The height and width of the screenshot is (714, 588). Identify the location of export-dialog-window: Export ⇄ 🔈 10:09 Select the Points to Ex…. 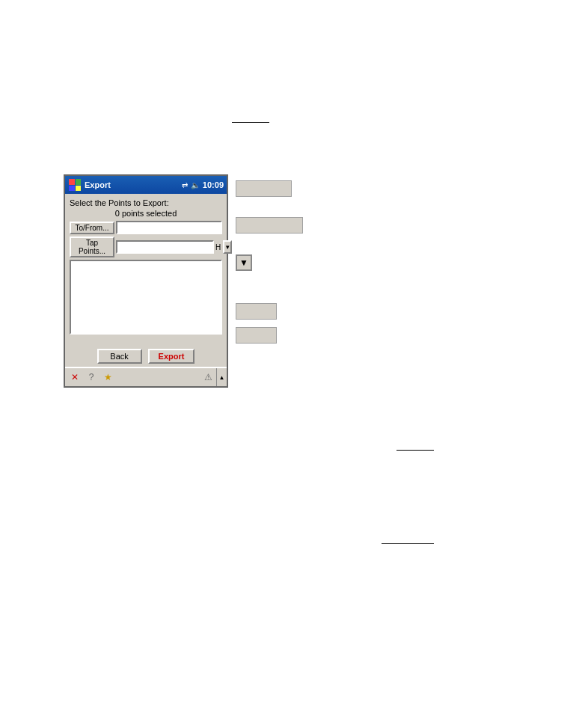
(146, 281).